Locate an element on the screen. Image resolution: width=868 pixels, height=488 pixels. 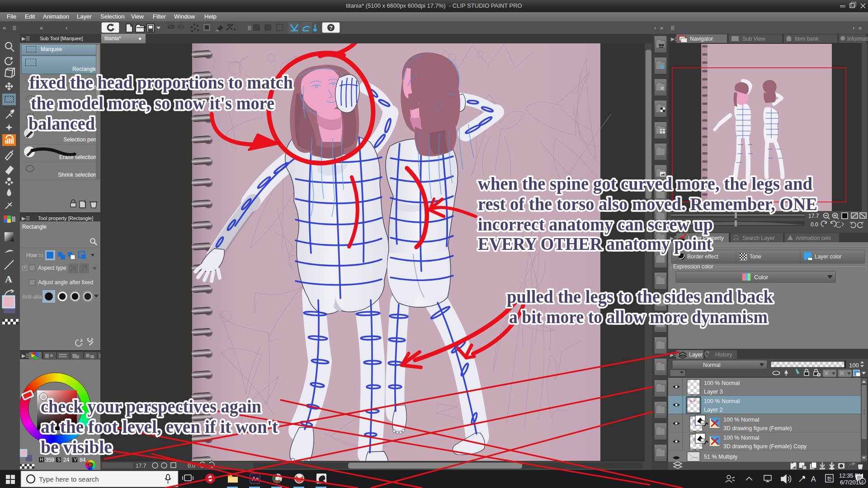
svg-text: S is located at coordinates (59, 460).